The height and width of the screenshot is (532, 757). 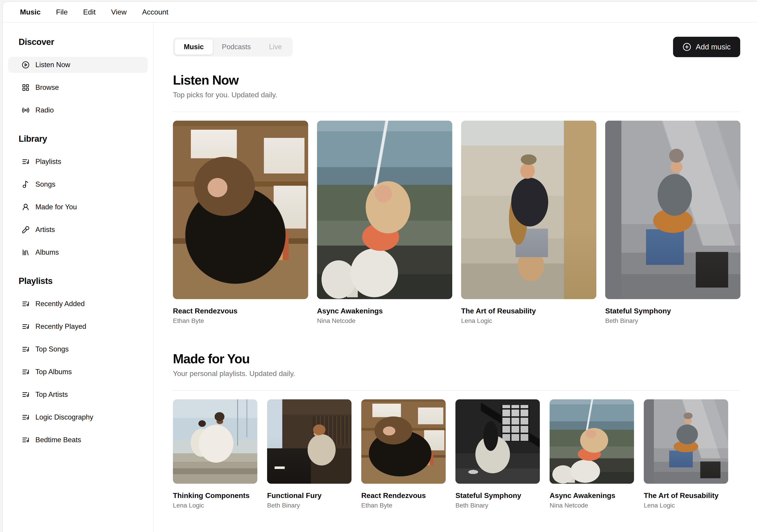 What do you see at coordinates (26, 184) in the screenshot?
I see `music-note-icon` at bounding box center [26, 184].